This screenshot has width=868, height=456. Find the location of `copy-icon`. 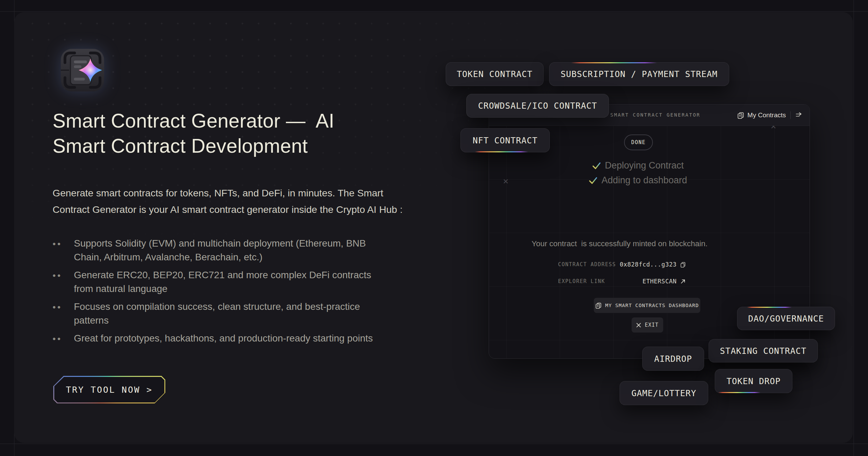

copy-icon is located at coordinates (683, 265).